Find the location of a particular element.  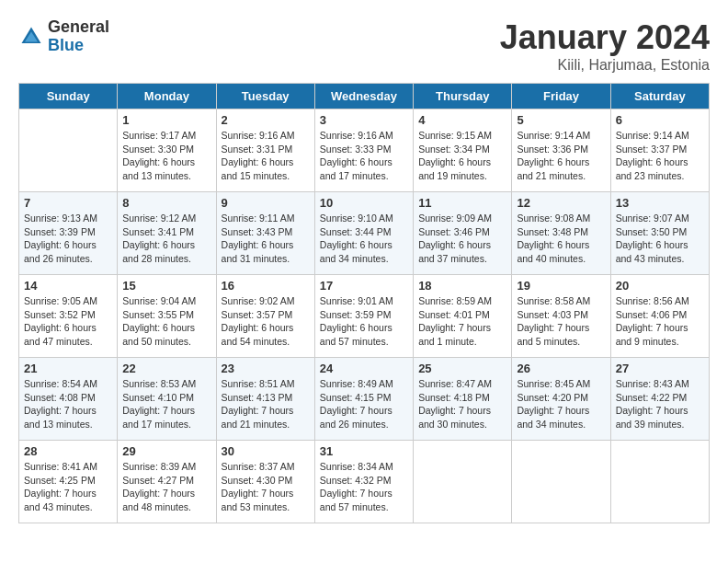

date-number: 4 is located at coordinates (462, 120).